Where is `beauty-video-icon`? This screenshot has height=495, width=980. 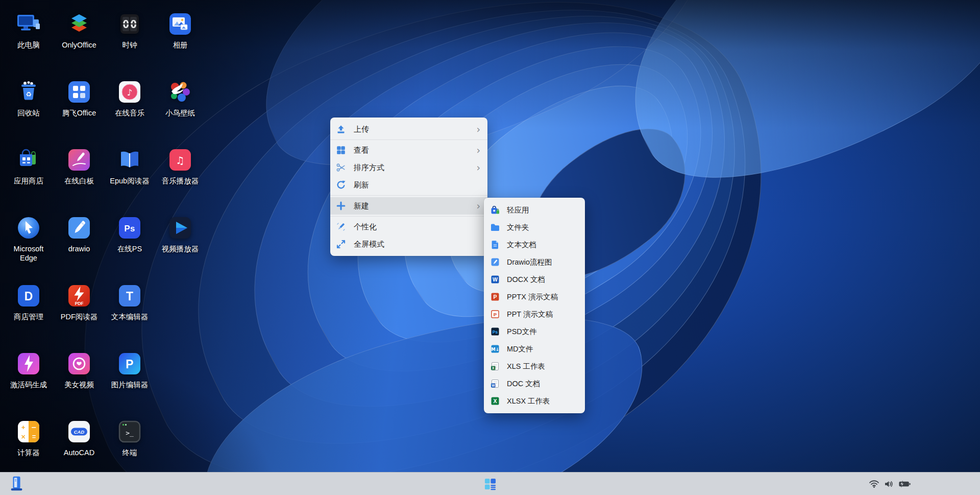
beauty-video-icon is located at coordinates (79, 364).